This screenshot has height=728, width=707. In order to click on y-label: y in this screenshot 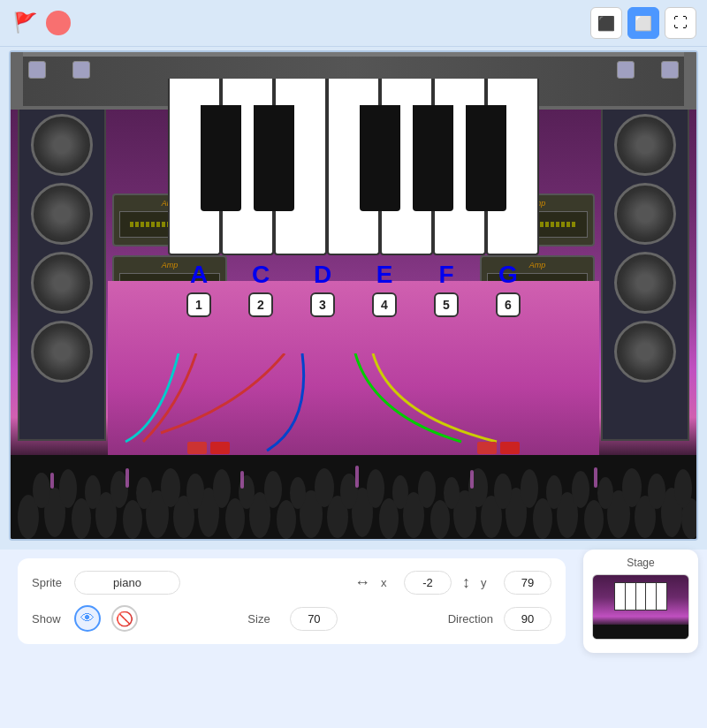, I will do `click(487, 583)`.